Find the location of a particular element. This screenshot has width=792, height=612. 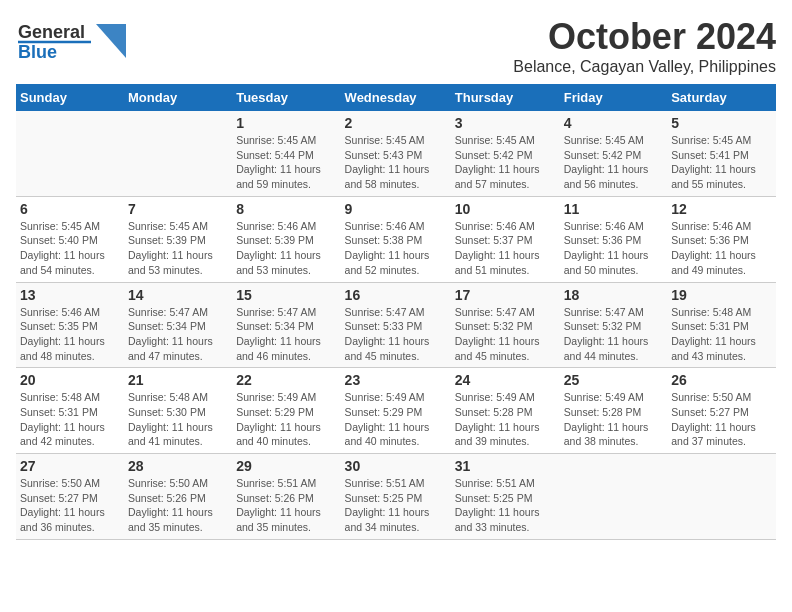

calendar-week-row: 1Sunrise: 5:45 AM Sunset: 5:44 PM Daylig… is located at coordinates (396, 154).